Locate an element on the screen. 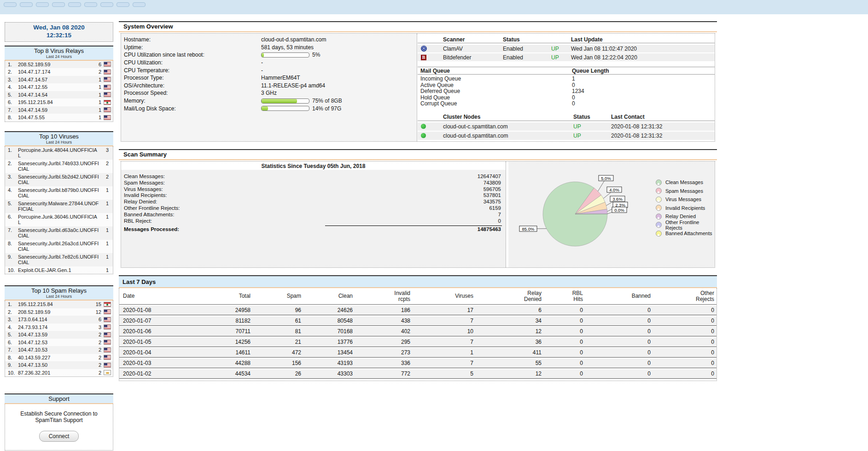 This screenshot has height=451, width=868. row-rank: 5. is located at coordinates (13, 203).